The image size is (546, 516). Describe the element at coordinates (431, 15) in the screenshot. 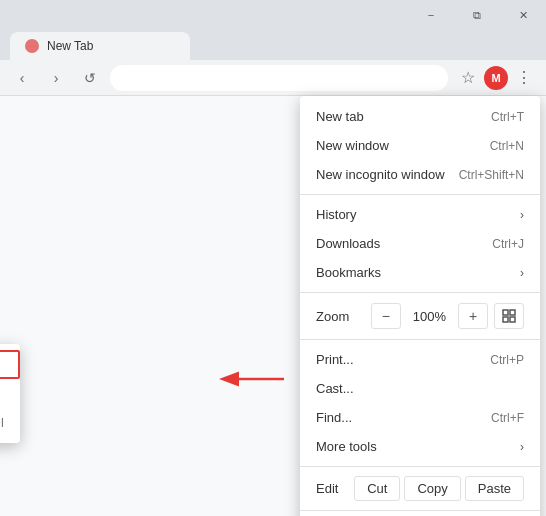

I see `minimize-button: −` at that location.